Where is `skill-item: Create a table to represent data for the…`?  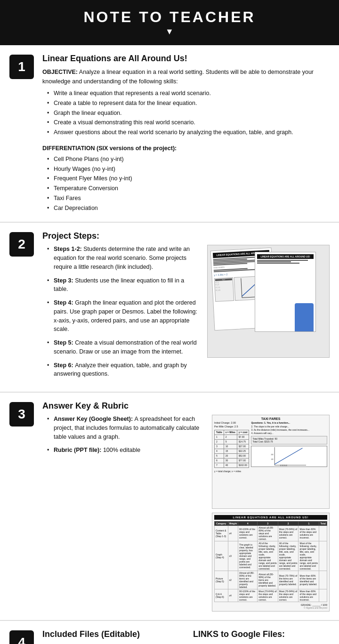 skill-item: Create a table to represent data for the… is located at coordinates (188, 104).